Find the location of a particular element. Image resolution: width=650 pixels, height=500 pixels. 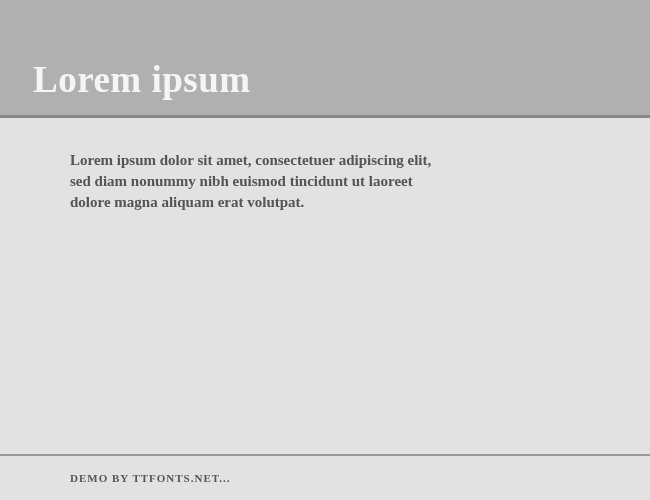

footer-area: DEMO BY TTFONTS.NET... is located at coordinates (325, 476).